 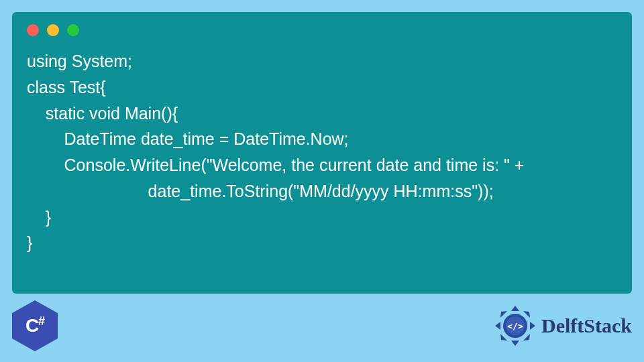 I want to click on window-controls, so click(x=322, y=30).